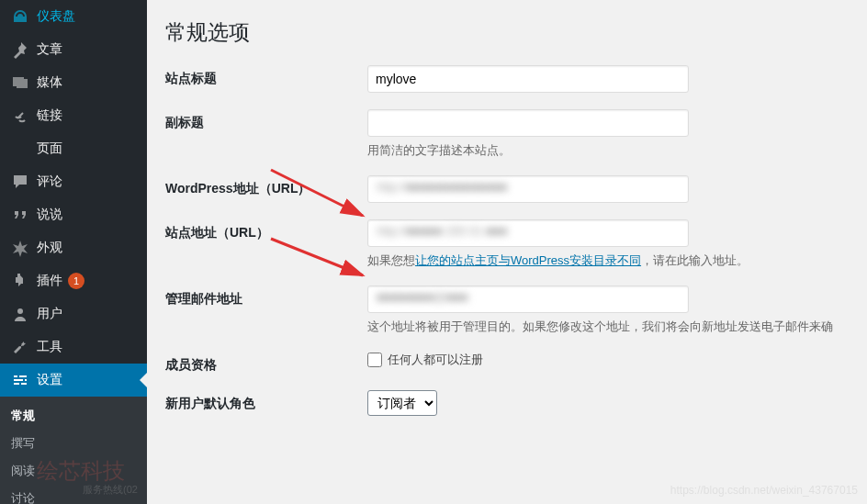 This screenshot has height=504, width=867. I want to click on media-icon, so click(20, 83).